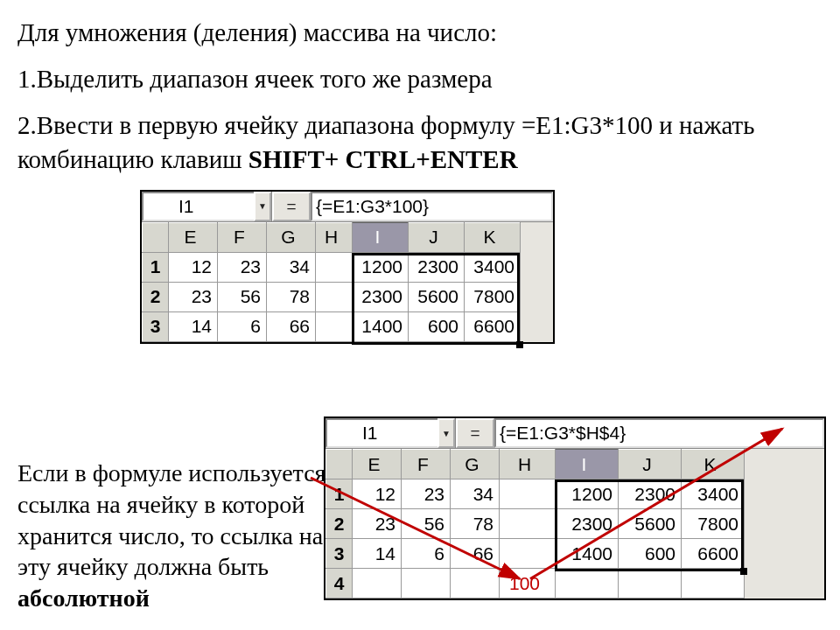 Image resolution: width=840 pixels, height=630 pixels. I want to click on cell-H4: 100, so click(528, 584).